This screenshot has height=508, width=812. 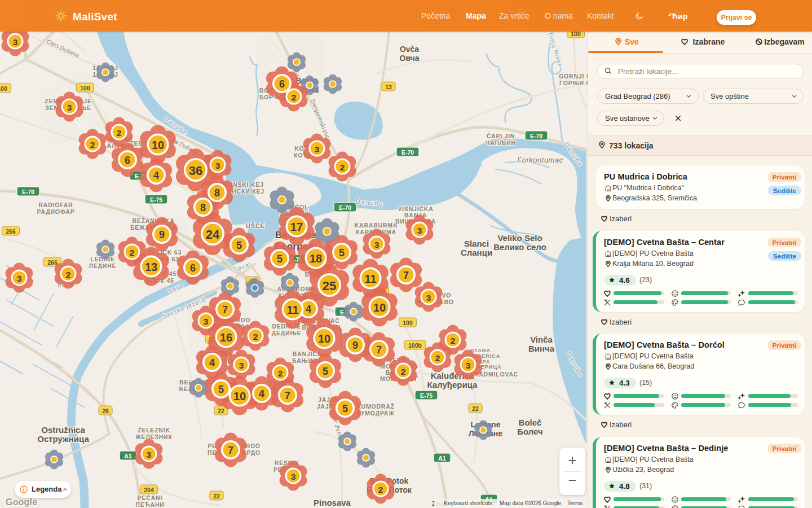 What do you see at coordinates (333, 502) in the screenshot?
I see `svg-text: Pinosava` at bounding box center [333, 502].